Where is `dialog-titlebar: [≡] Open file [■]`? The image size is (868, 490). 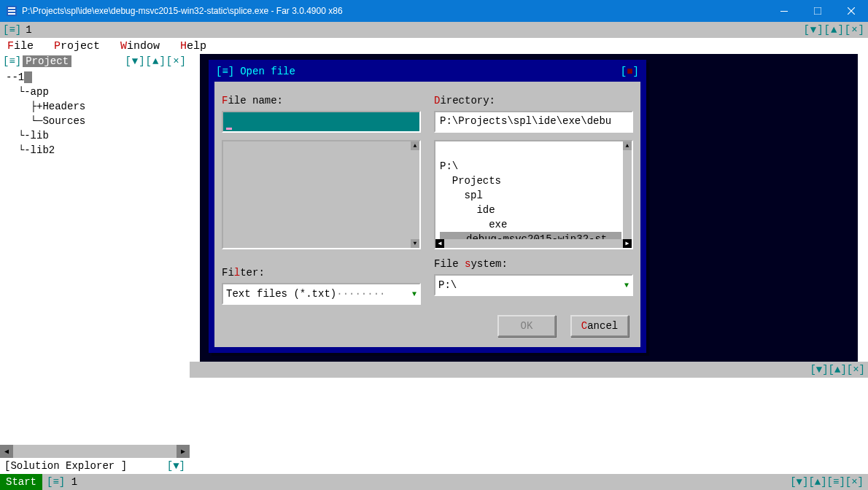 dialog-titlebar: [≡] Open file [■] is located at coordinates (427, 74).